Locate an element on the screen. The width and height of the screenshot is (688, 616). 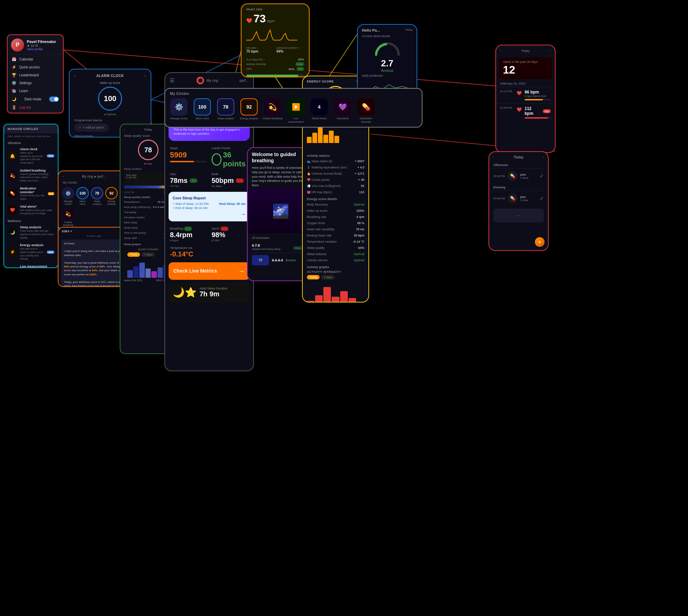
sleep-back-nav: ‹ is located at coordinates (125, 130).